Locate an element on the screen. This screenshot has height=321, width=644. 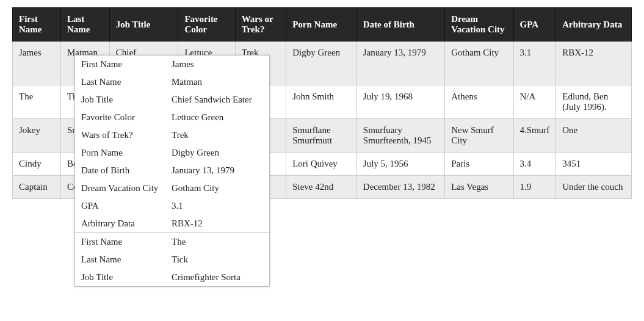
col-date-of-birth: Date of Birth is located at coordinates (400, 24).